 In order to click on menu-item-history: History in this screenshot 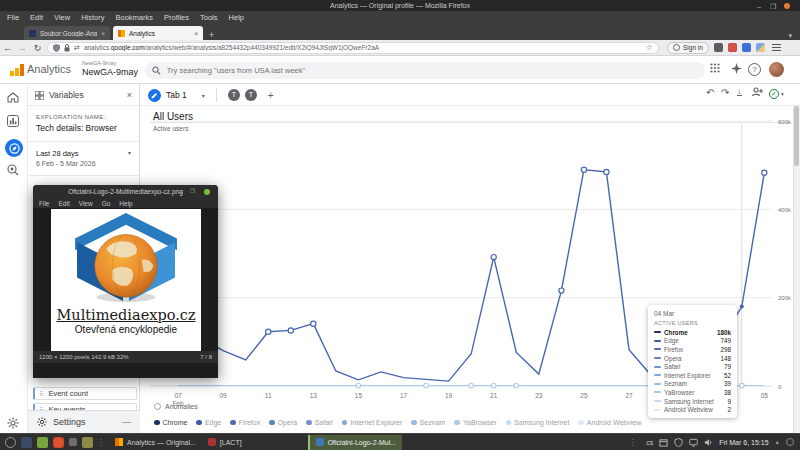, I will do `click(92, 18)`.